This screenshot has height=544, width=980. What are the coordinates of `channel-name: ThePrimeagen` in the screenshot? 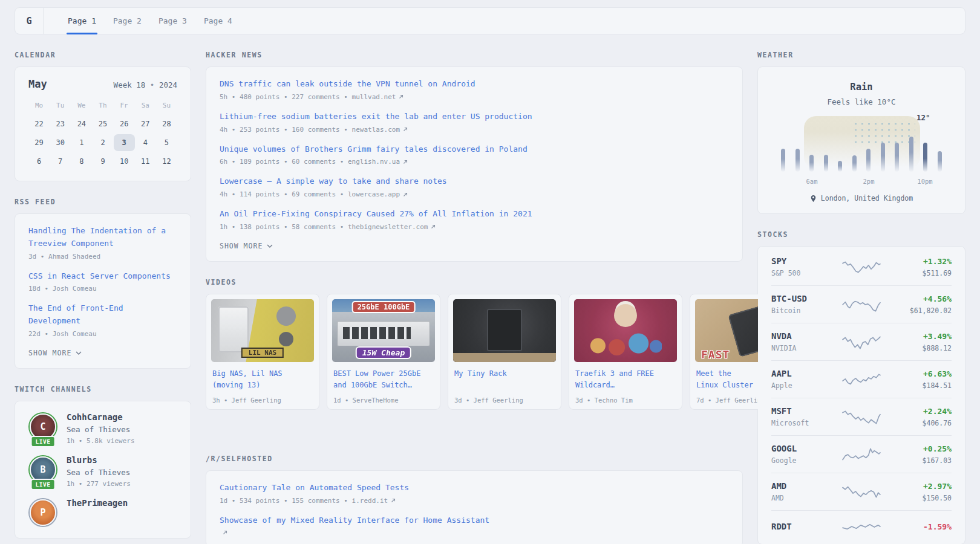 It's located at (97, 503).